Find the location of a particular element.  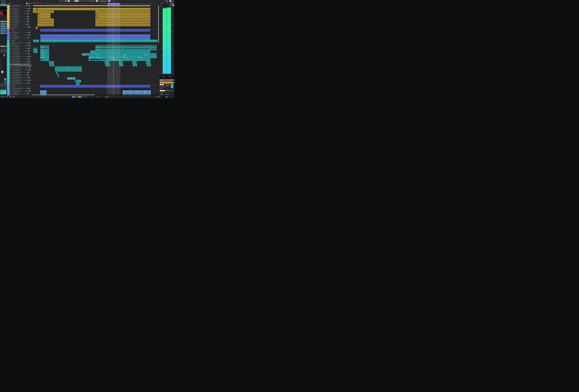

track-row-31: ∿31MSGTR Verse Strums L●◂e∞RW≡ is located at coordinates (19, 68).